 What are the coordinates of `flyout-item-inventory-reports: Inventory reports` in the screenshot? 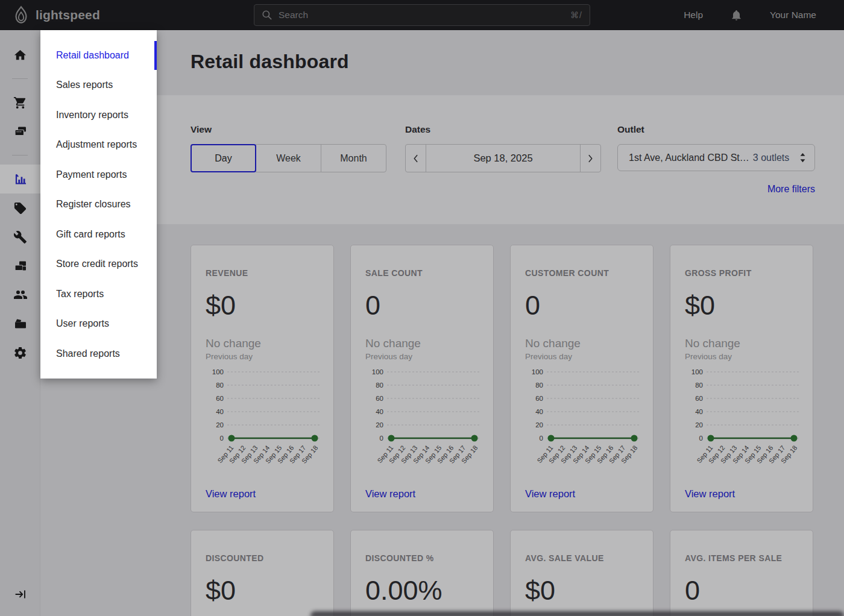 It's located at (99, 115).